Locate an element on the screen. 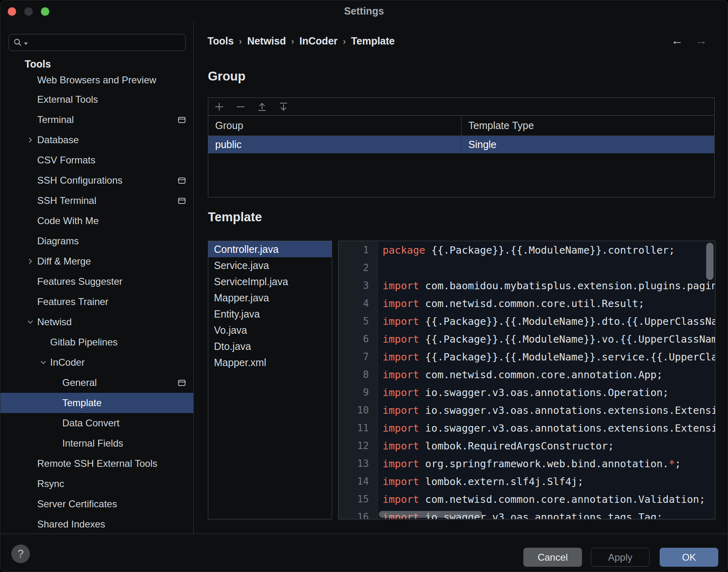  settings-search-box is located at coordinates (97, 42).